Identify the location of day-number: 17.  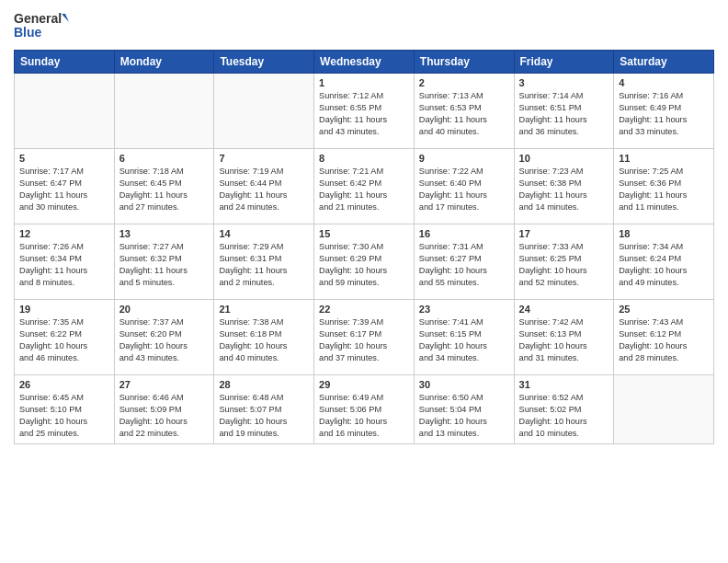
(564, 234).